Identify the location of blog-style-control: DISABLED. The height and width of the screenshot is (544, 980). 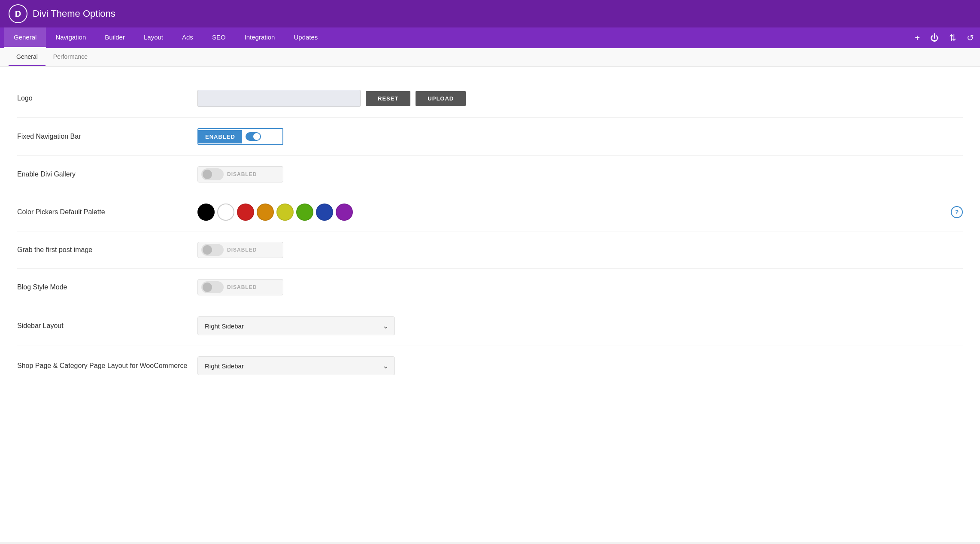
(580, 287).